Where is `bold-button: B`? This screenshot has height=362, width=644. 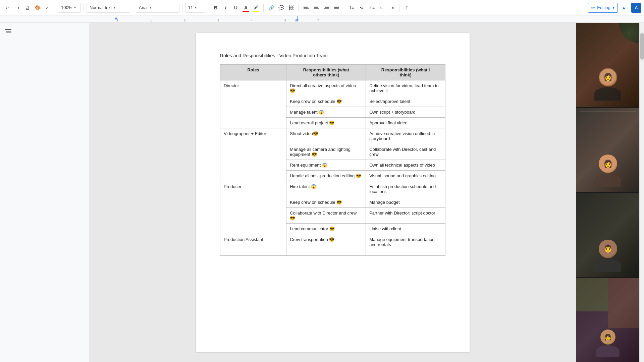
bold-button: B is located at coordinates (216, 8).